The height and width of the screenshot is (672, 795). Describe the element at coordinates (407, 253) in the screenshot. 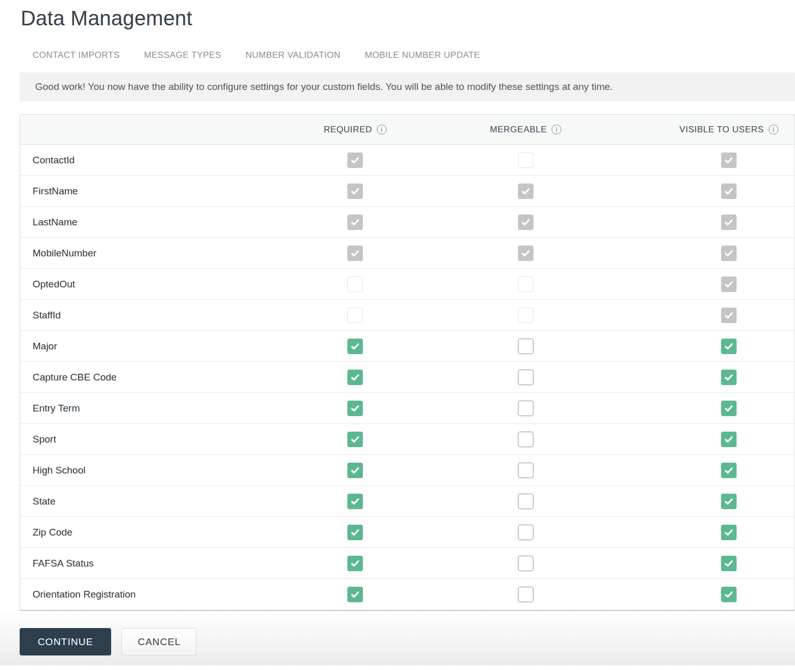

I see `table-row: MobileNumber` at that location.